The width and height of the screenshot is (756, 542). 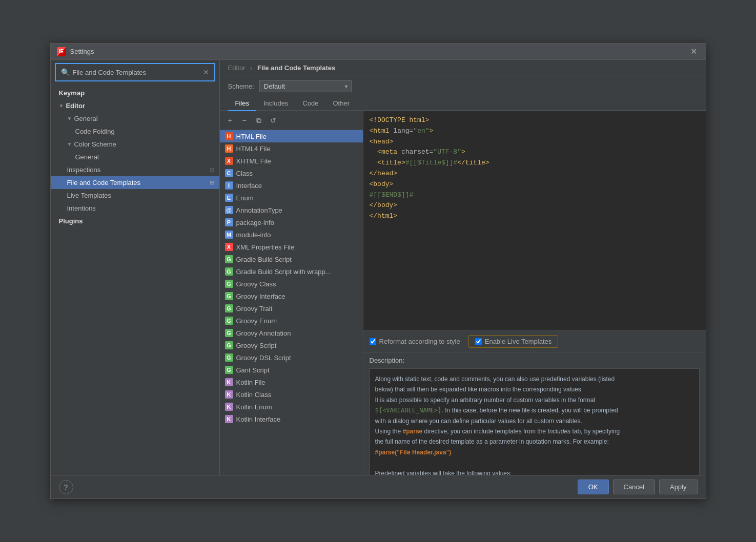 I want to click on list-item: E Enum, so click(x=291, y=198).